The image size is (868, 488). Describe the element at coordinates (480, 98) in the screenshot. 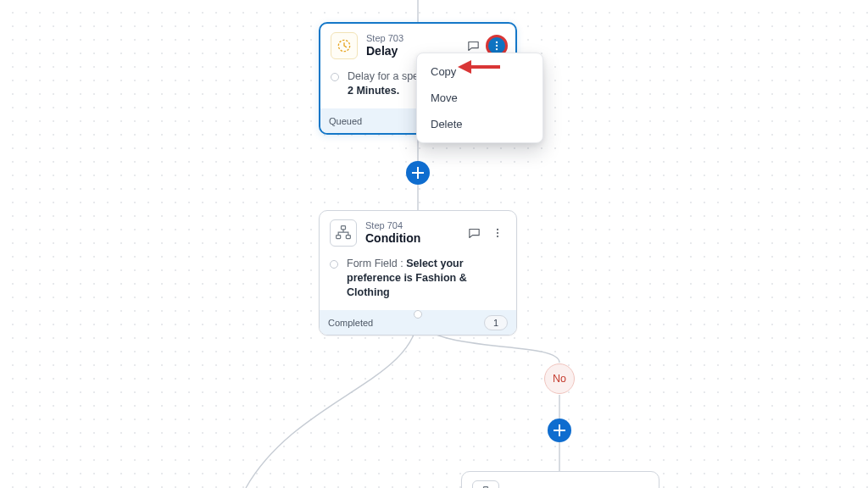

I see `menu-item-move: Move` at that location.